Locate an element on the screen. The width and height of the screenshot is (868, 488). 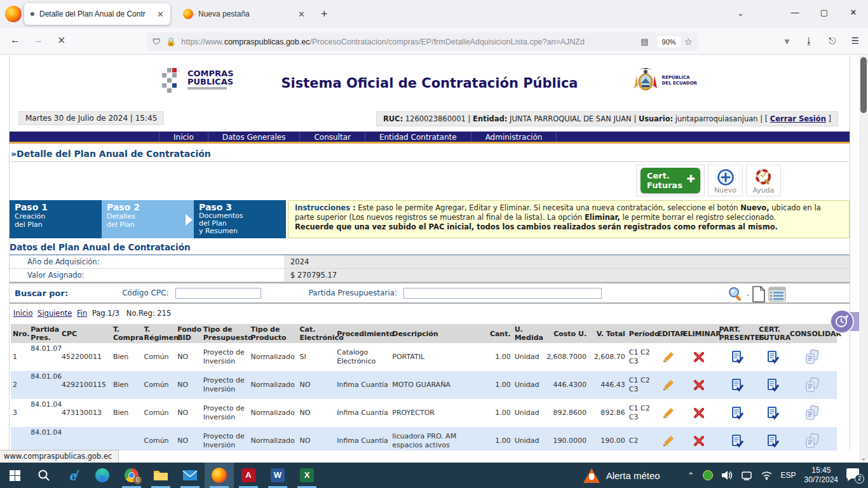
file-explorer-button is located at coordinates (161, 475).